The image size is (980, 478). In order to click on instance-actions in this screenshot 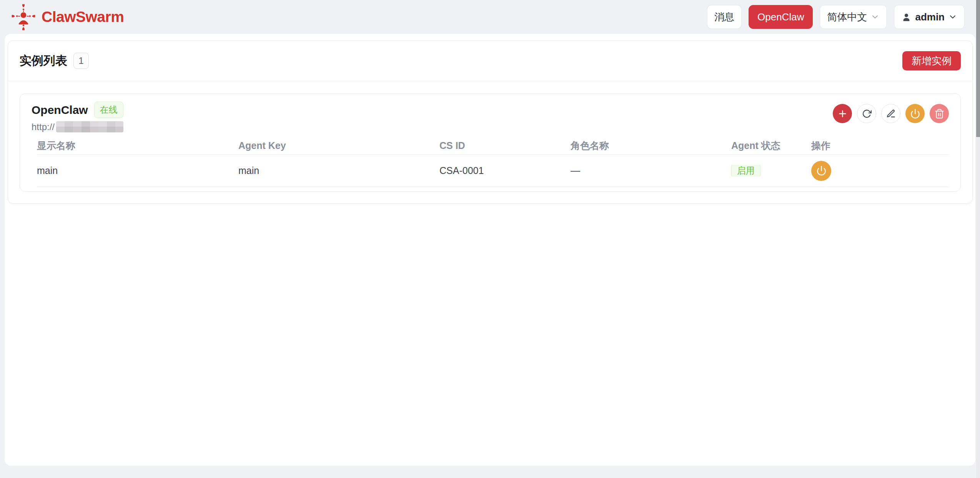, I will do `click(888, 118)`.